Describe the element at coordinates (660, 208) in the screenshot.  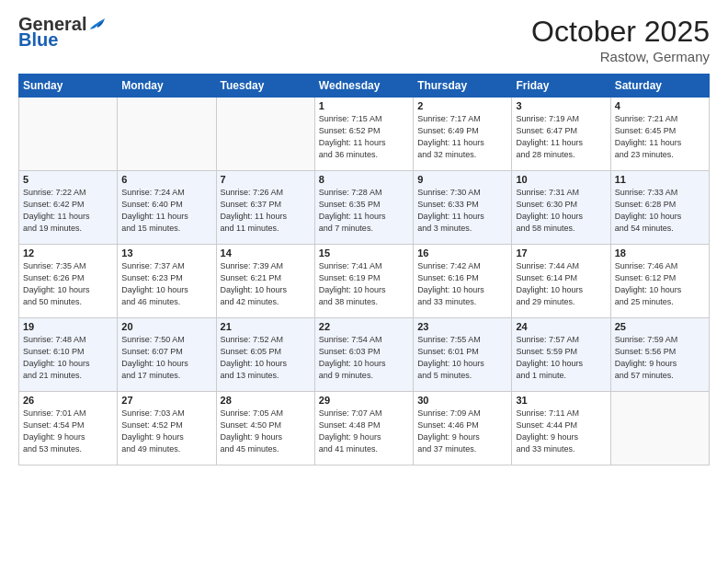
I see `calendar-day: 11Sunrise: 7:33 AM Sunset: 6:28 PM Dayli…` at that location.